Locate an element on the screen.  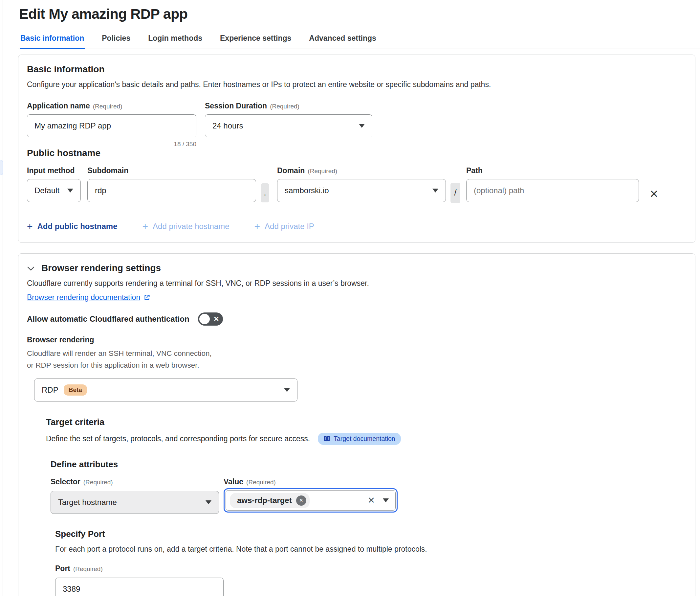
subdomain-input is located at coordinates (172, 191).